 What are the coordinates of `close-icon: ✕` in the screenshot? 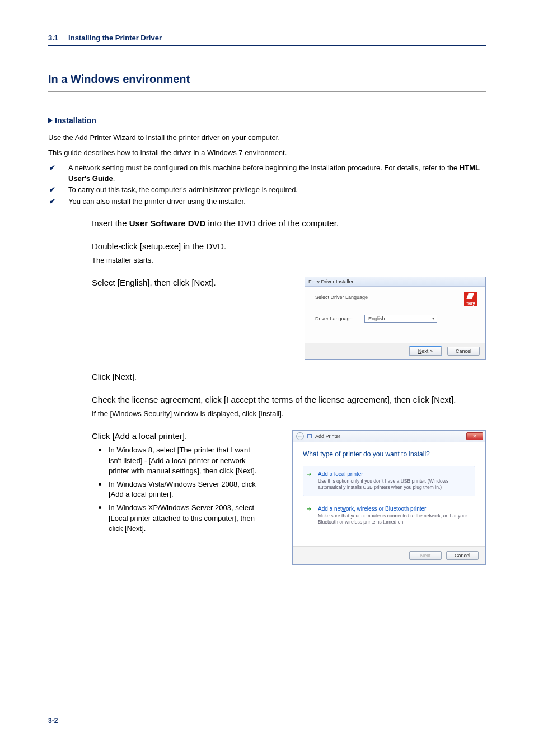 It's located at (475, 436).